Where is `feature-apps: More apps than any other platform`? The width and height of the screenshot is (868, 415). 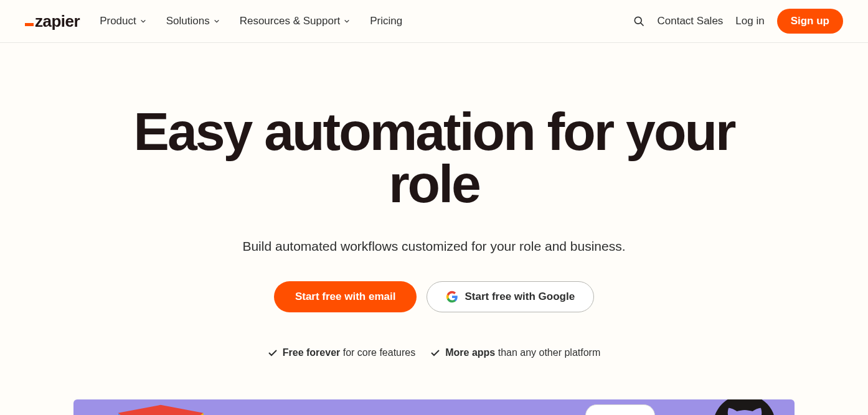 feature-apps: More apps than any other platform is located at coordinates (516, 353).